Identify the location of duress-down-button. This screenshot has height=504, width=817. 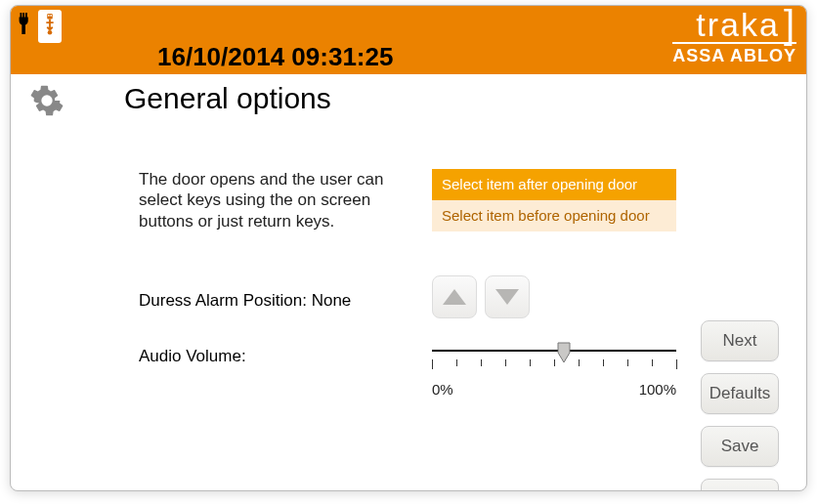
(507, 297).